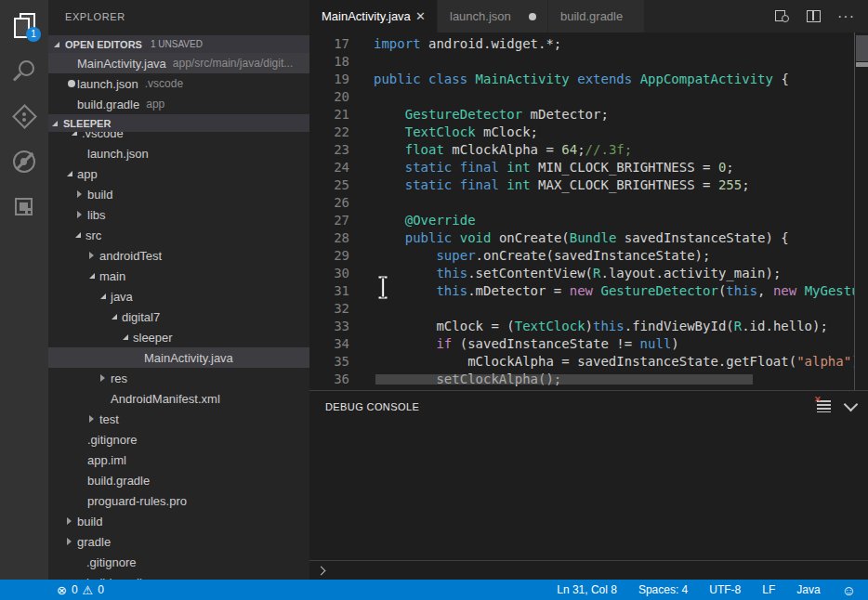  Describe the element at coordinates (178, 174) in the screenshot. I see `tree-item: app` at that location.